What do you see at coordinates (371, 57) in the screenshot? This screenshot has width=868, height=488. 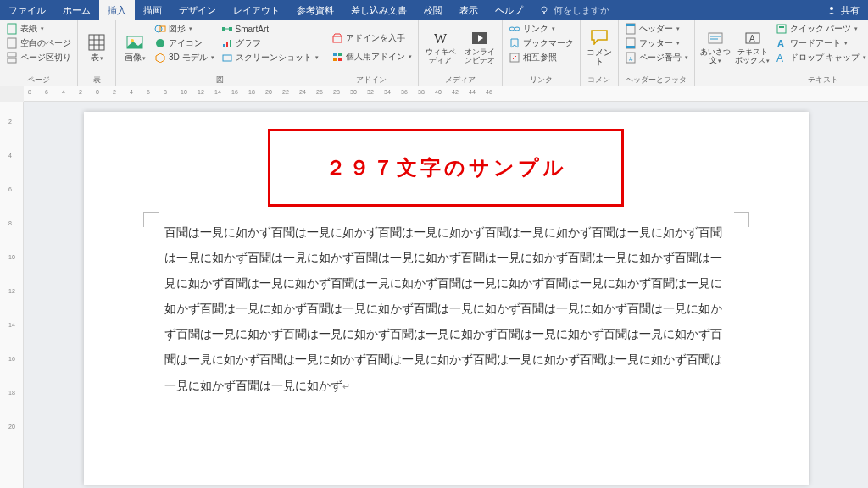 I see `my-addins-button: 個人用アドイン▾` at bounding box center [371, 57].